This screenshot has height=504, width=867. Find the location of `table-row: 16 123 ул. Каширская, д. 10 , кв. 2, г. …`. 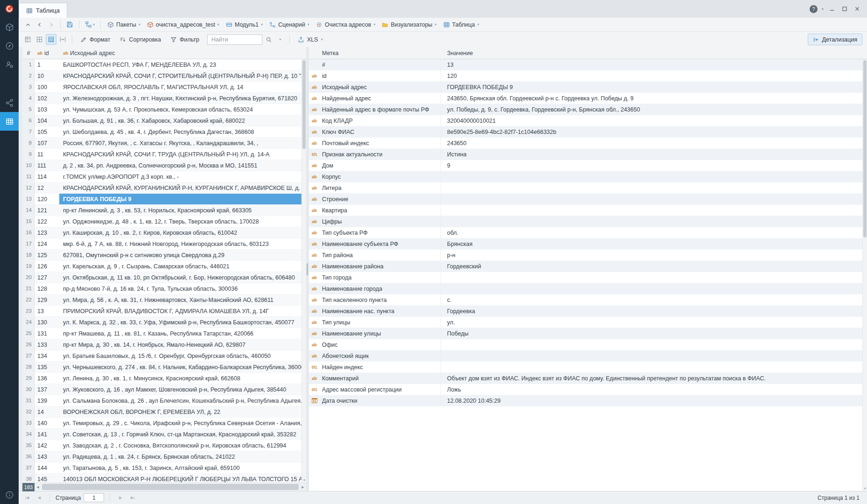

table-row: 16 123 ул. Каширская, д. 10 , кв. 2, г. … is located at coordinates (162, 233).